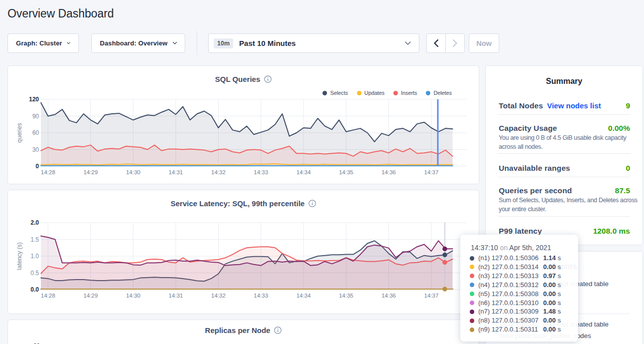  What do you see at coordinates (508, 285) in the screenshot?
I see `tooltip-node-label: (n4) 127.0.0.1:50312` at bounding box center [508, 285].